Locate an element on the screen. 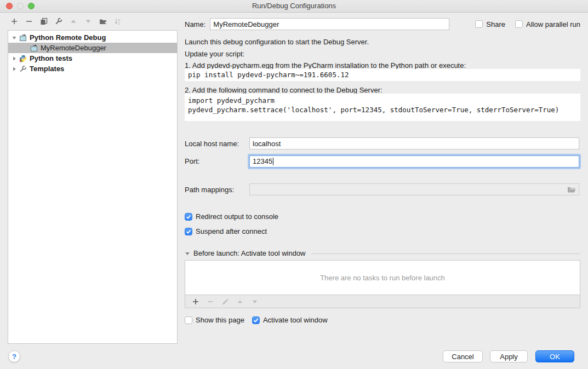 This screenshot has height=369, width=588. help-button: ? is located at coordinates (14, 356).